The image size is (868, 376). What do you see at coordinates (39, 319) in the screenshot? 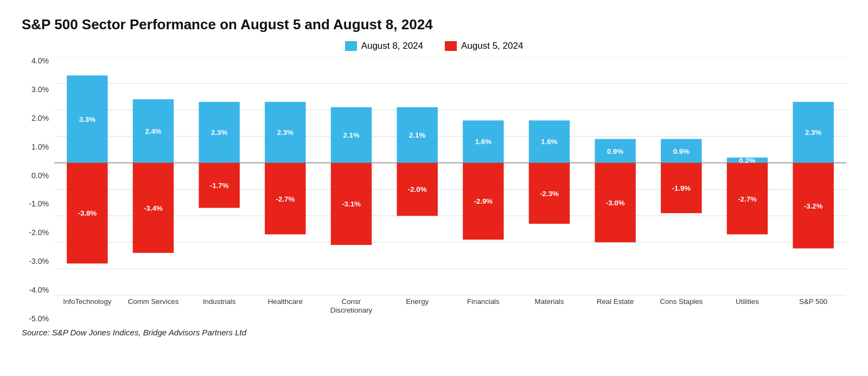
I see `y-axis-label: -5.0%` at bounding box center [39, 319].